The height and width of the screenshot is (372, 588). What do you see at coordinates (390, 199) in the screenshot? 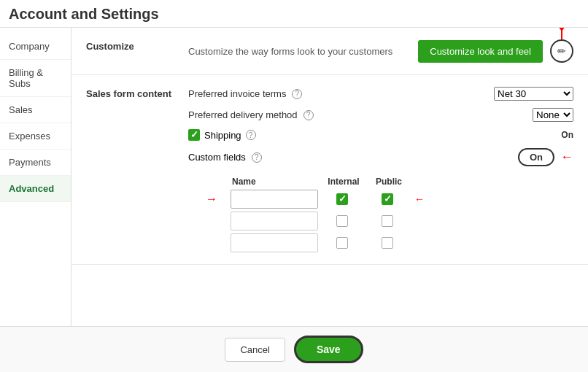
I see `cf-row-1: → ←` at bounding box center [390, 199].